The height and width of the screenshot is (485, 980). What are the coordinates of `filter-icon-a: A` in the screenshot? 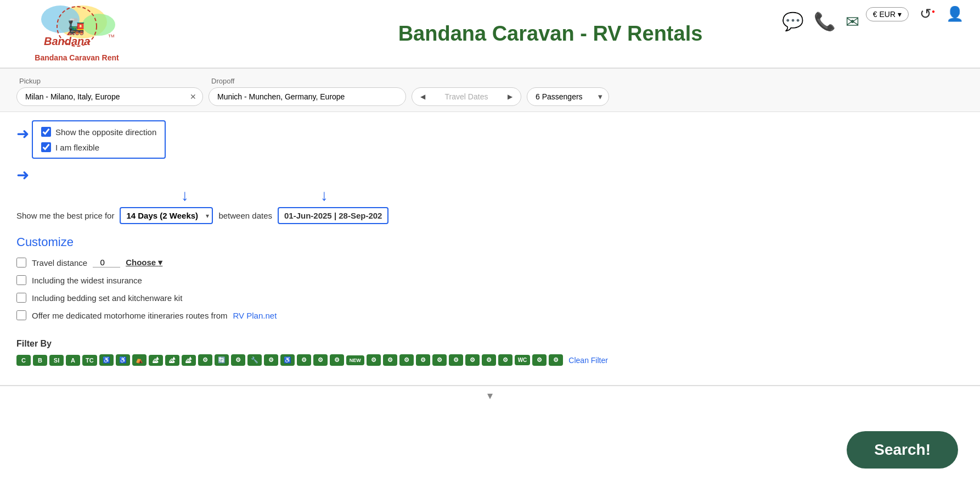 It's located at (73, 360).